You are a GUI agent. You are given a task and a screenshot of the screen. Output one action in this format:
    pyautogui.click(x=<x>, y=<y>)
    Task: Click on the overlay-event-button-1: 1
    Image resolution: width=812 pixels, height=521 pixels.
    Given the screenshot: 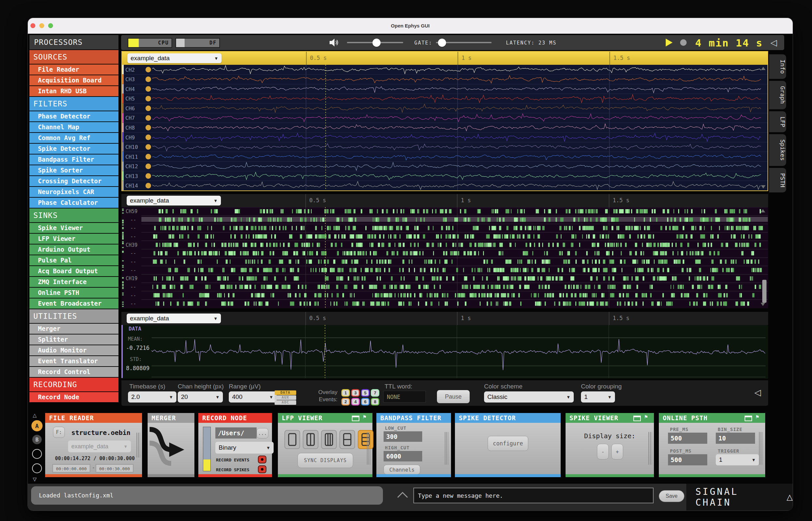 What is the action you would take?
    pyautogui.click(x=346, y=393)
    